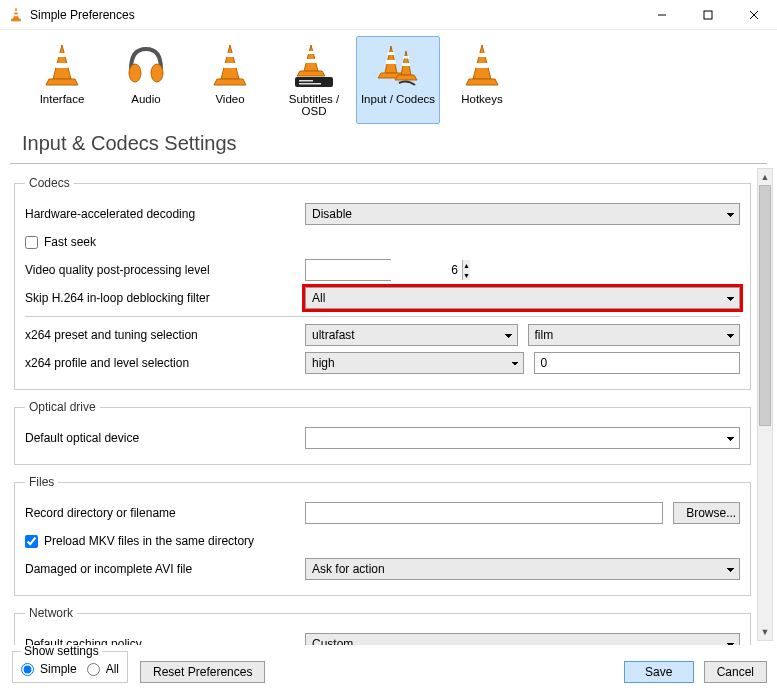 This screenshot has height=691, width=777. I want to click on scrollbar-thumb, so click(765, 306).